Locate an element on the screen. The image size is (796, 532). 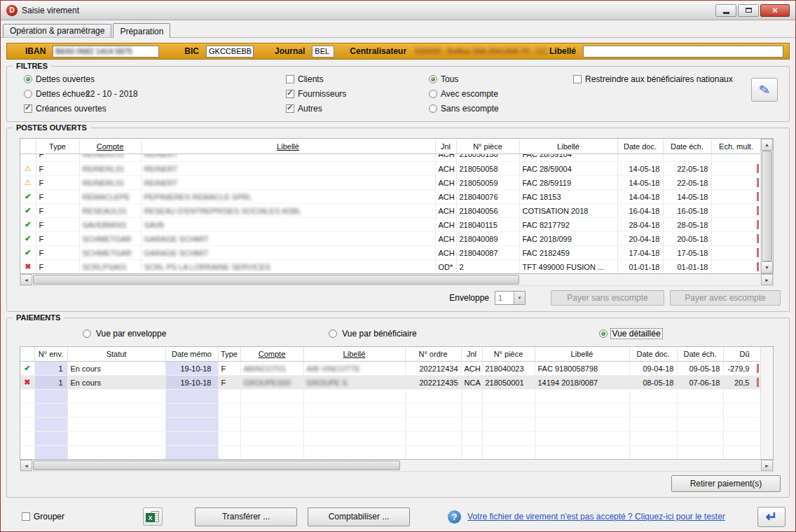
bic-input: GKCCBEBB is located at coordinates (230, 52).